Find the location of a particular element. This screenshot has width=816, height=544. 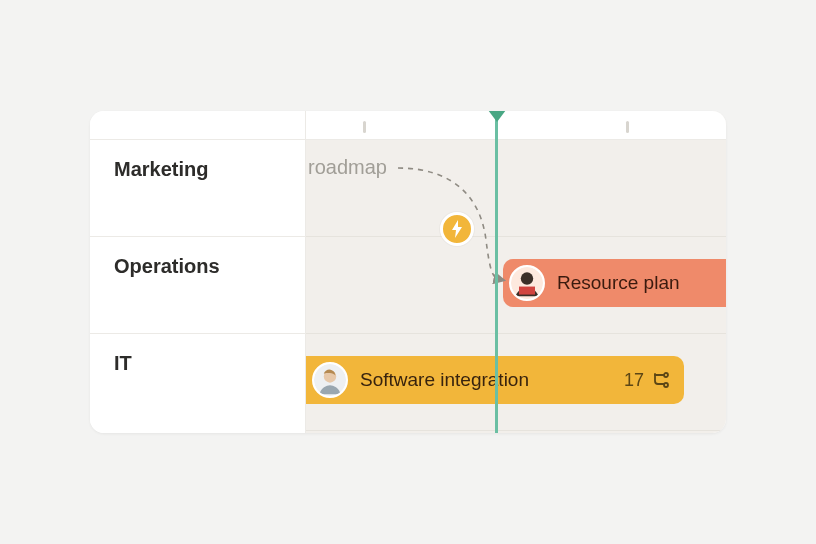

lane-it: Software integration 17 is located at coordinates (516, 382).